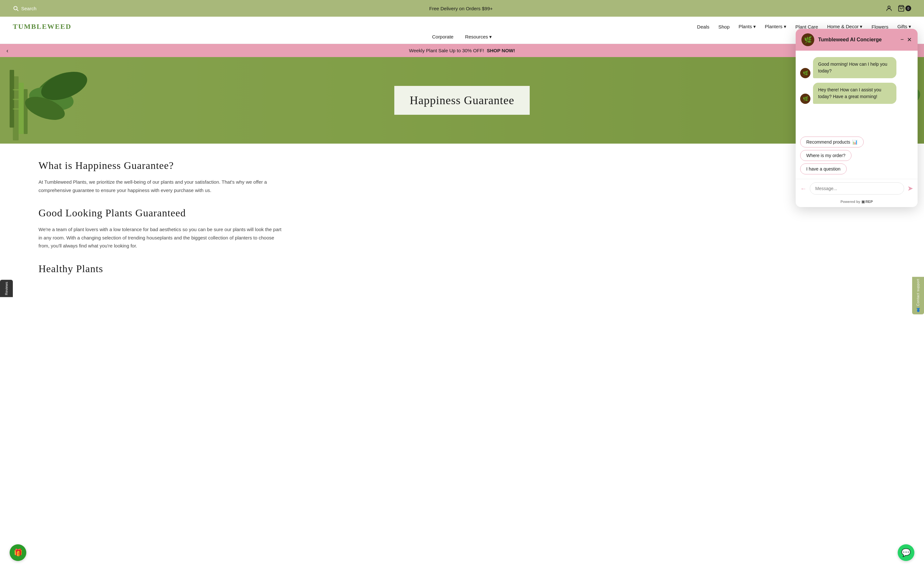 The width and height of the screenshot is (924, 577). I want to click on hero-plant-left, so click(48, 100).